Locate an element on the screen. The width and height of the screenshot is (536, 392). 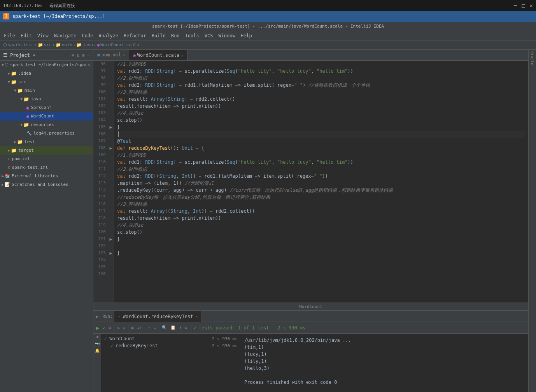
run-search-btn: 🔍 is located at coordinates (165, 327).